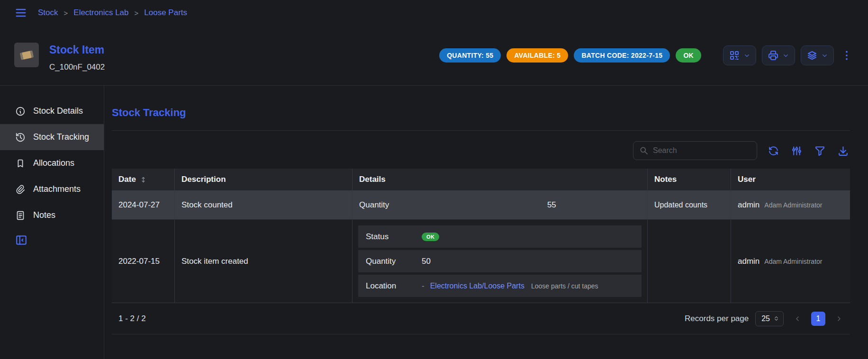 This screenshot has width=868, height=359. I want to click on page-title: Stock Item, so click(77, 50).